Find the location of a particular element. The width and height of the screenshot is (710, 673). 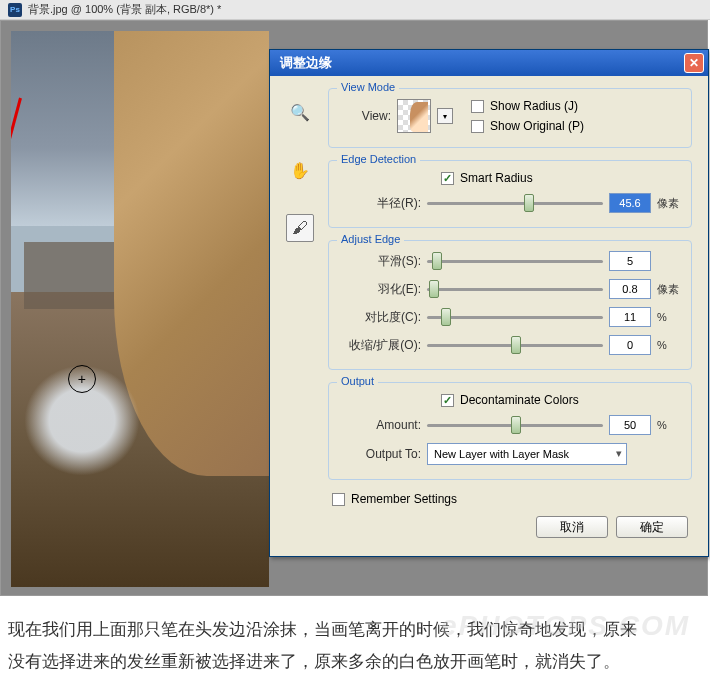

smart-radius-checkbox: ✓ is located at coordinates (448, 178).